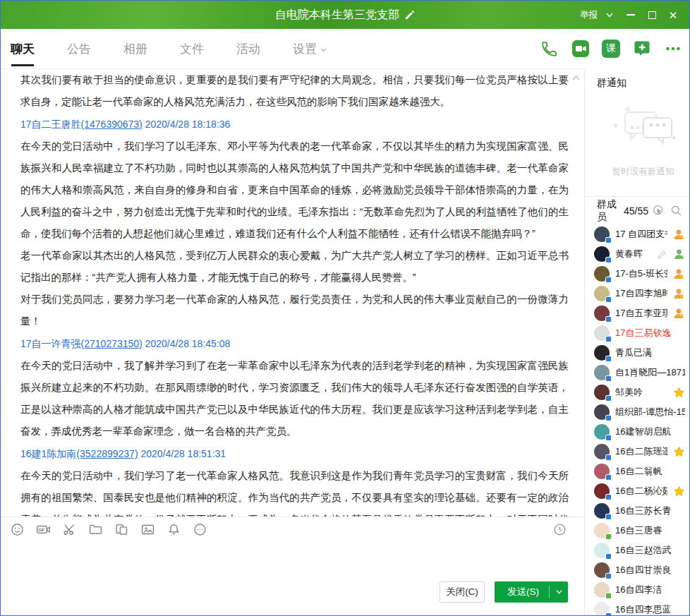 The height and width of the screenshot is (616, 690). I want to click on tab-files: 文件, so click(192, 49).